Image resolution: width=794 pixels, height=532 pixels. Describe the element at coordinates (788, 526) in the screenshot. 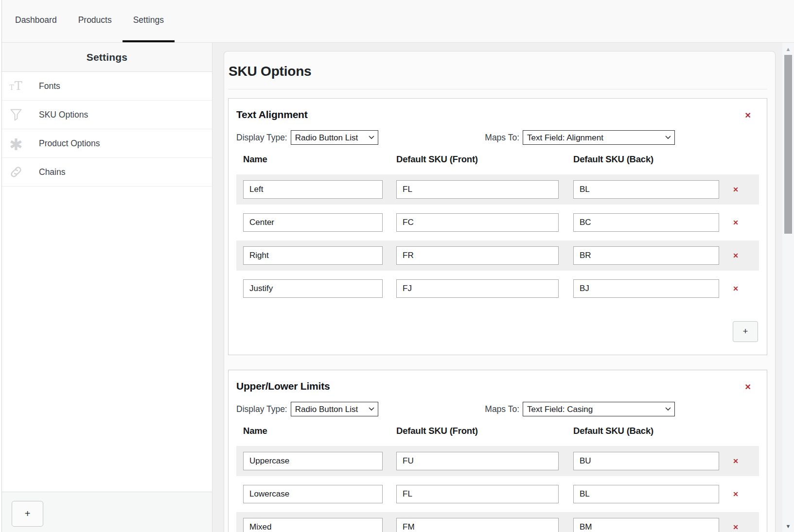

I see `scroll-down-icon: ▼` at that location.